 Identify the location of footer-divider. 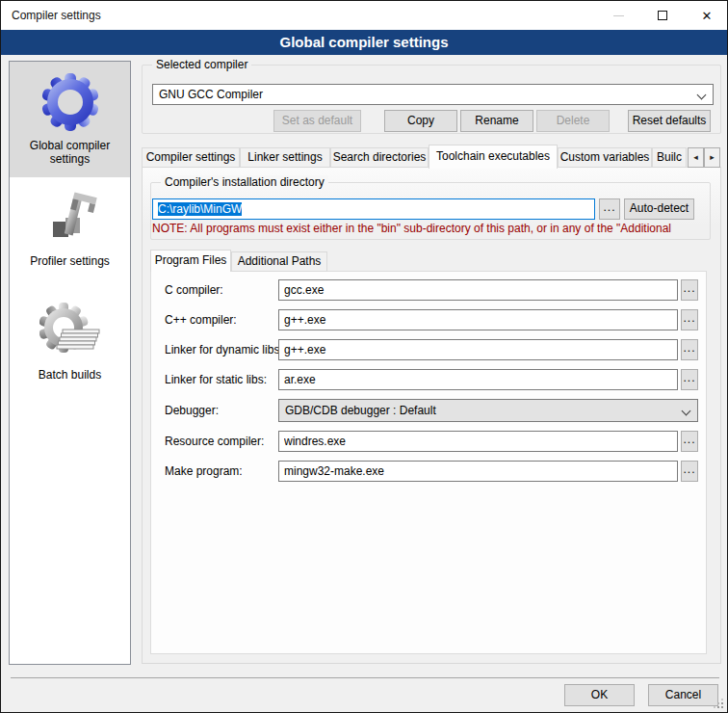
(365, 678).